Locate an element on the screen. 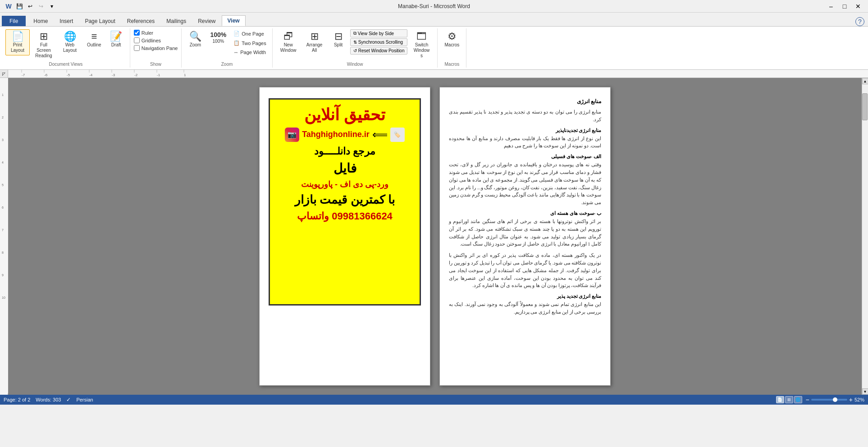 This screenshot has width=868, height=447. svg-text: -2 is located at coordinates (136, 75).